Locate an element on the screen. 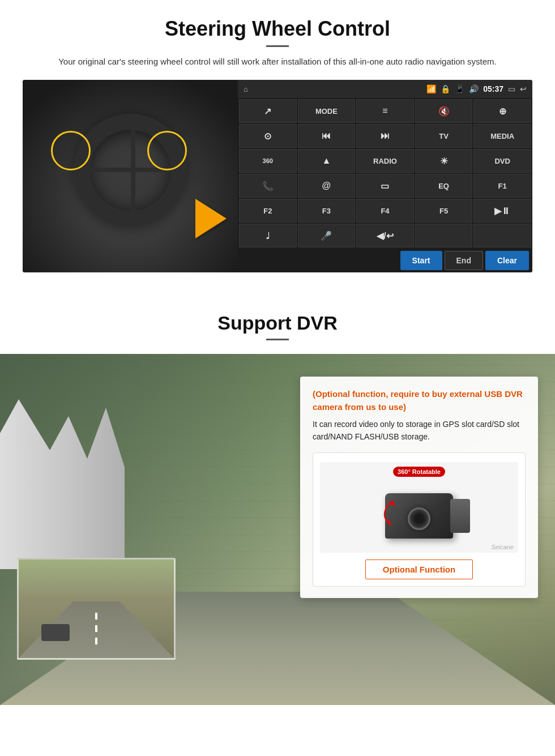  btn-f1: F1 is located at coordinates (502, 186).